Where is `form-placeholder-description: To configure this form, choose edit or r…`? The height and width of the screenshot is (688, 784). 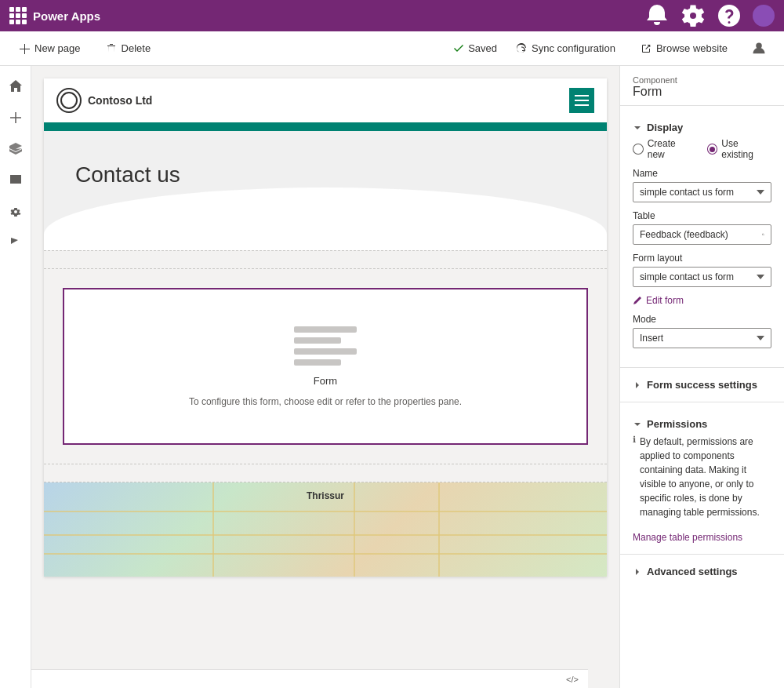 form-placeholder-description: To configure this form, choose edit or r… is located at coordinates (325, 402).